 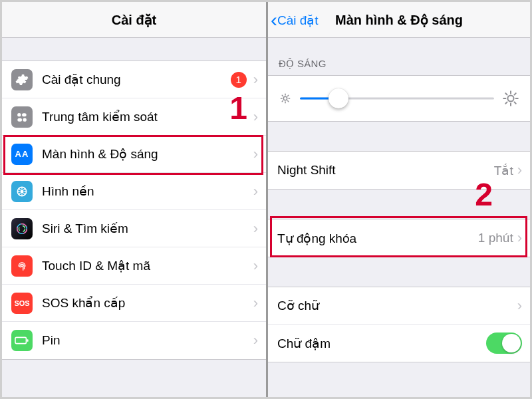 I want to click on row-value: Tắt, so click(x=504, y=170).